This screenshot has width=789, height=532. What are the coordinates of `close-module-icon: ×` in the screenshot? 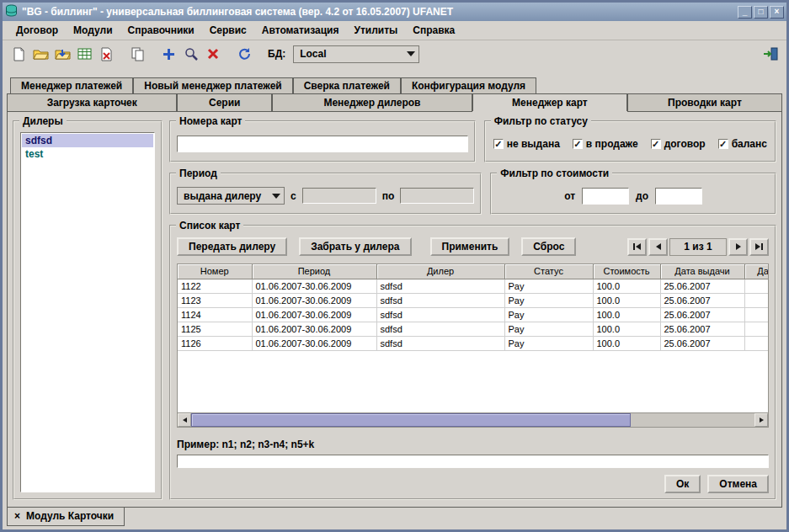 It's located at (17, 516).